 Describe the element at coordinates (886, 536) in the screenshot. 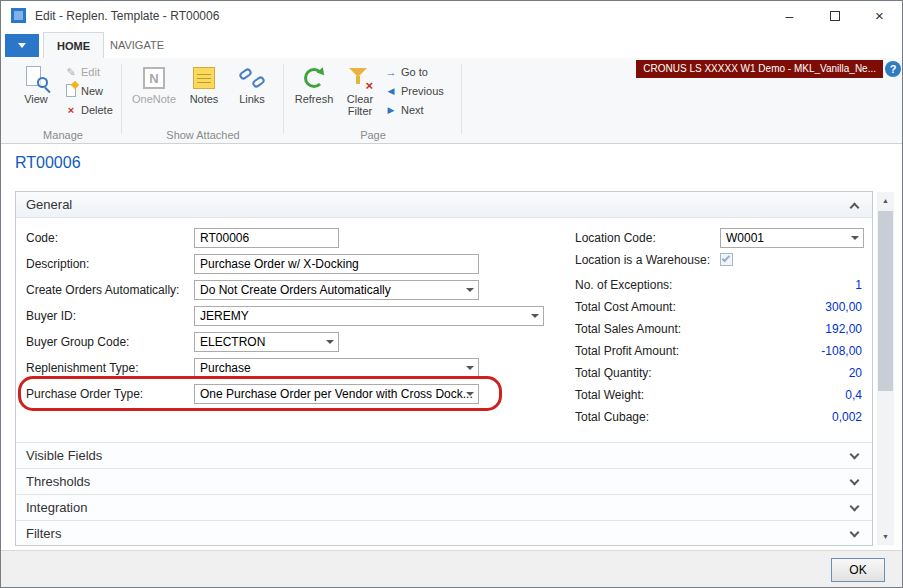

I see `scroll-down-button: ▼` at that location.